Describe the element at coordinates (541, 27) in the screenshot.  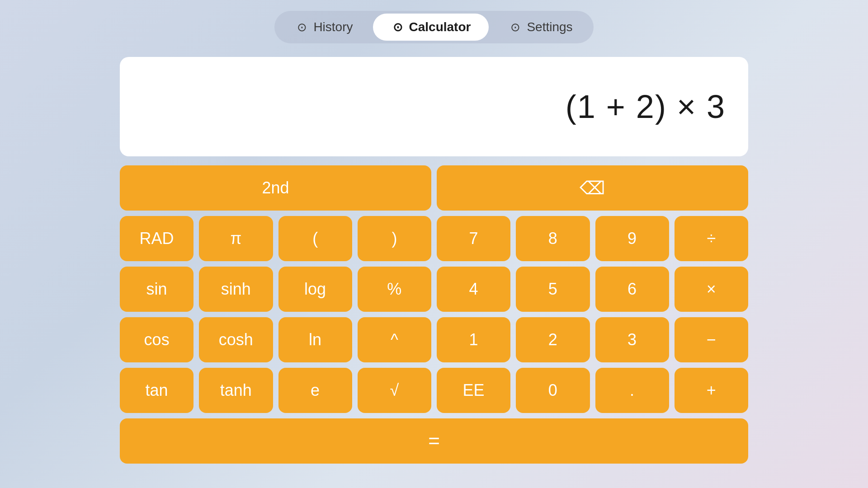
I see `tab-settings: ⊙ Settings` at that location.